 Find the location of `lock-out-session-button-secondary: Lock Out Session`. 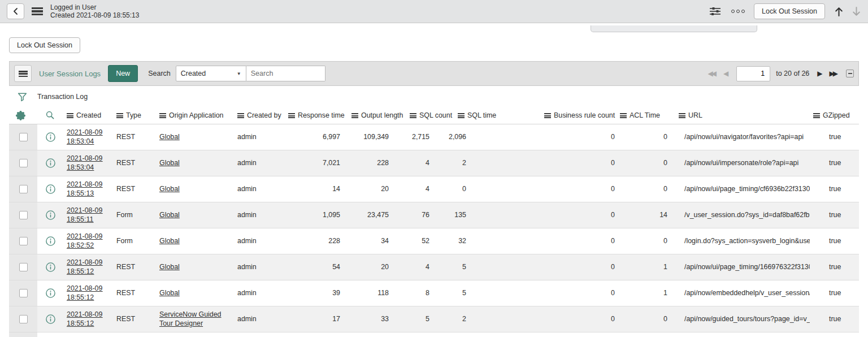

lock-out-session-button-secondary: Lock Out Session is located at coordinates (45, 45).